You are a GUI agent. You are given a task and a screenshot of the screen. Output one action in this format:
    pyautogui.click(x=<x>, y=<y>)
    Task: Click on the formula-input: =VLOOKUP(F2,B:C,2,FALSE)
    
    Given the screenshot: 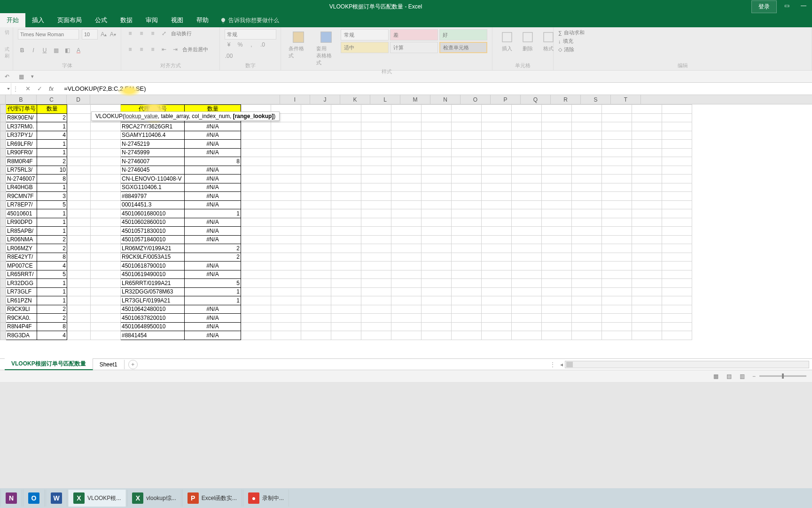 What is the action you would take?
    pyautogui.click(x=437, y=88)
    